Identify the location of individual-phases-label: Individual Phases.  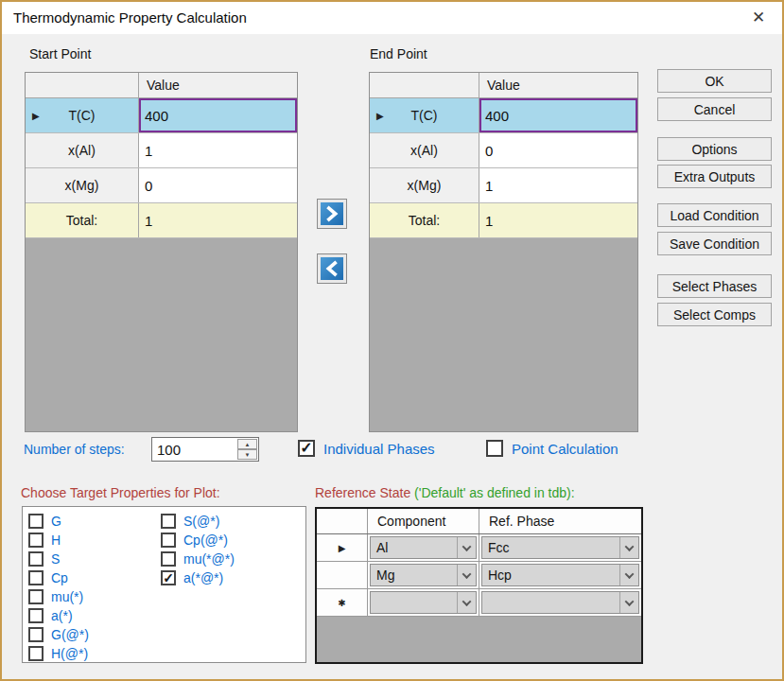
(379, 448).